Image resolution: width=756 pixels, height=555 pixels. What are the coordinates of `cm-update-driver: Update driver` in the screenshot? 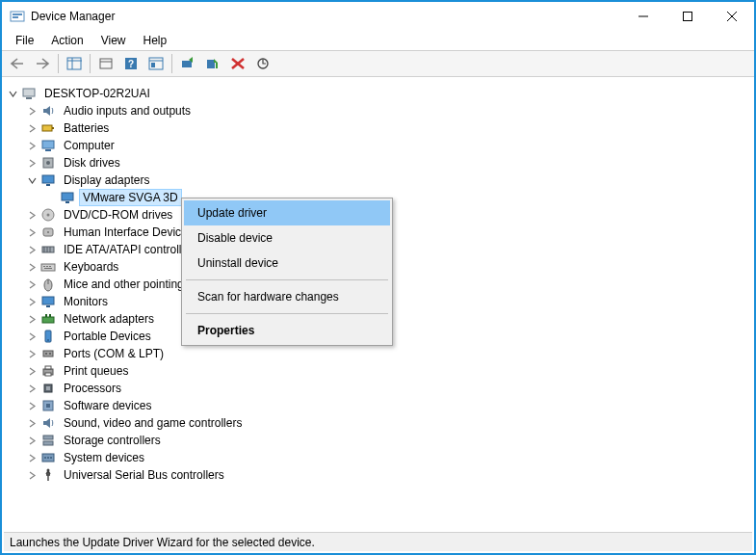 It's located at (287, 213).